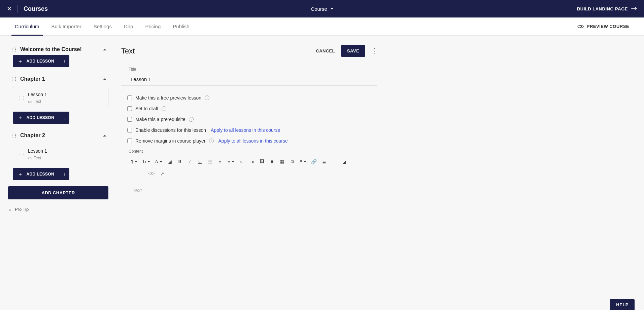 The height and width of the screenshot is (310, 644). Describe the element at coordinates (282, 162) in the screenshot. I see `table-button: ▦` at that location.